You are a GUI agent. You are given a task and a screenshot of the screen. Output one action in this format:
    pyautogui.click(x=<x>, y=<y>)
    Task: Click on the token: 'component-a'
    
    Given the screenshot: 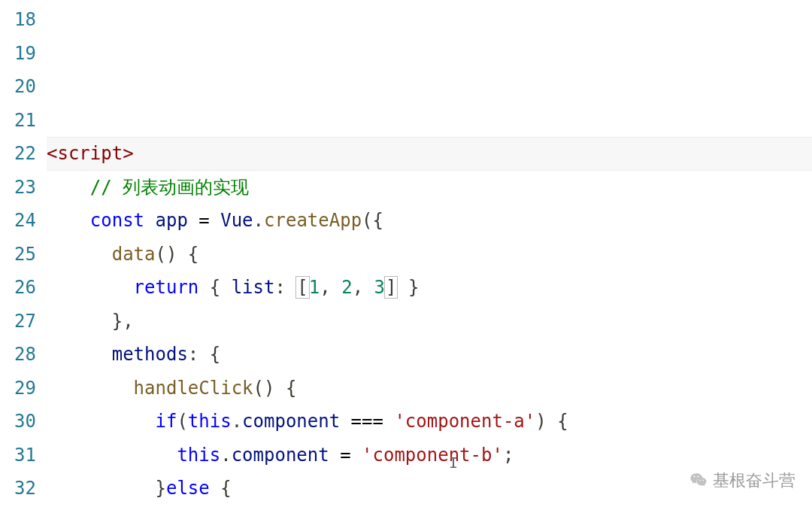 What is the action you would take?
    pyautogui.click(x=465, y=421)
    